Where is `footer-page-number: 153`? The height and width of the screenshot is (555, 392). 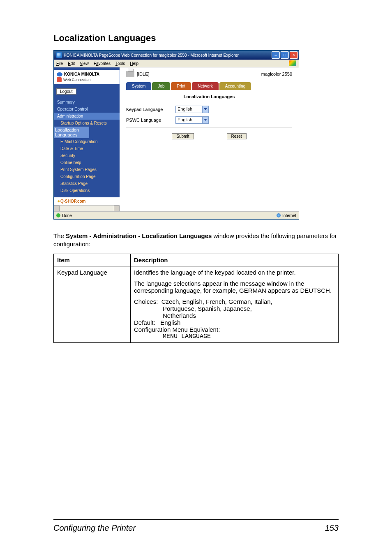
footer-page-number: 153 is located at coordinates (332, 528).